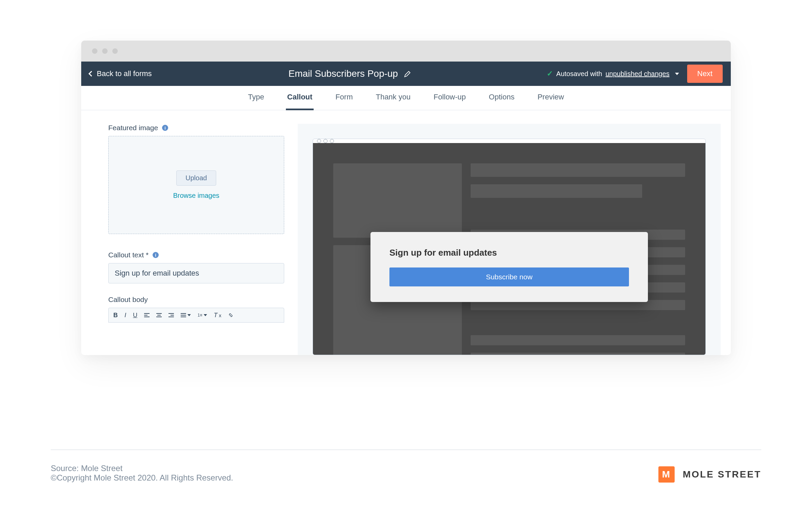 This screenshot has height=513, width=812. I want to click on tab-options: Options, so click(502, 98).